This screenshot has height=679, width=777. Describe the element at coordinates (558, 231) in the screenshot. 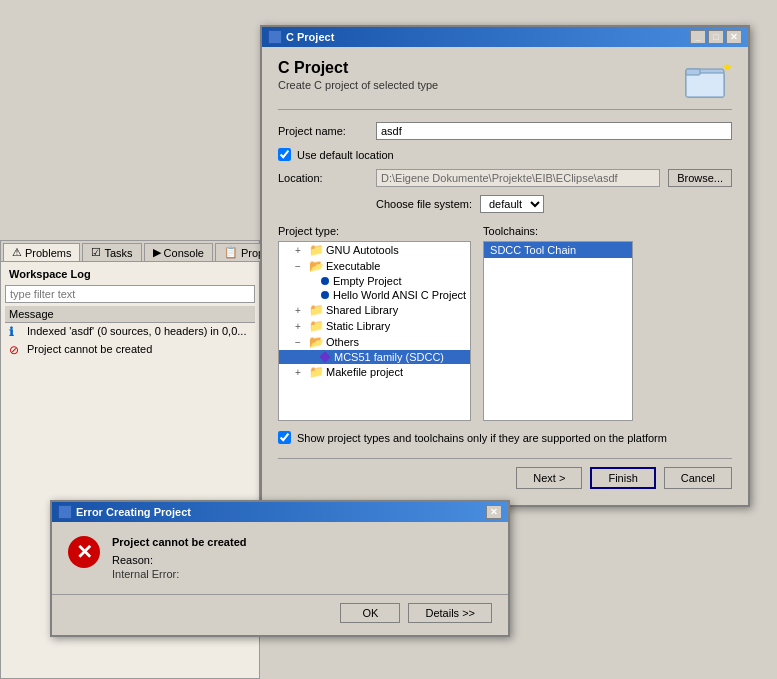

I see `toolchains-label: Toolchains:` at that location.